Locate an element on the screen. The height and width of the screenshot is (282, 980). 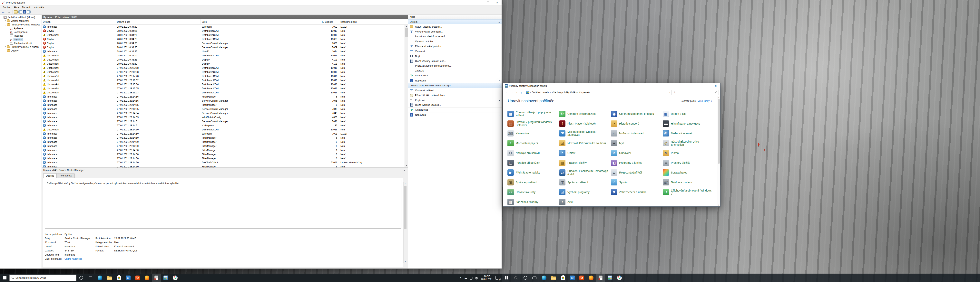
scroll-up-icon: ▲ is located at coordinates (406, 184).